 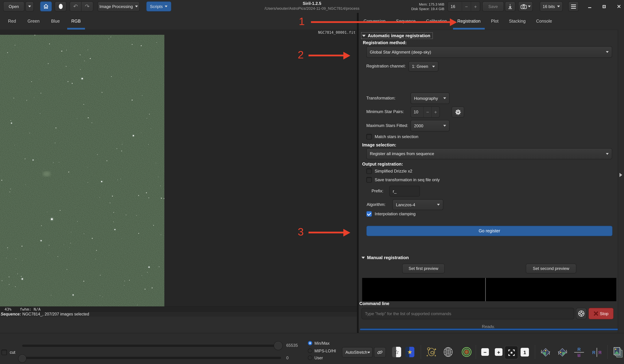 What do you see at coordinates (423, 290) in the screenshot?
I see `first-preview-pane` at bounding box center [423, 290].